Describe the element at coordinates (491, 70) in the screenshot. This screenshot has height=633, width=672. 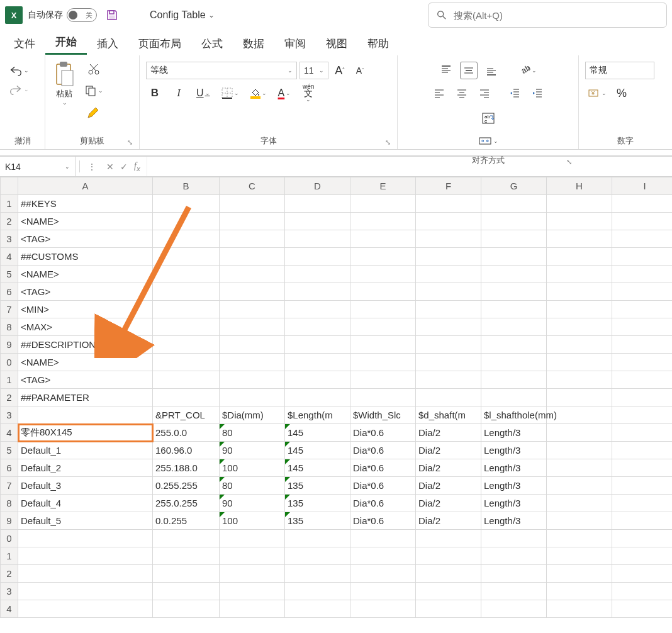
I see `align-bottom-button` at that location.